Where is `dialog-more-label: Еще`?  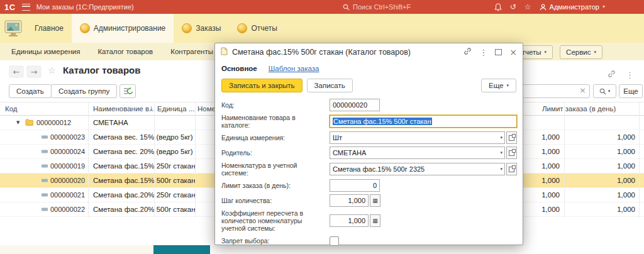
dialog-more-label: Еще is located at coordinates (496, 86).